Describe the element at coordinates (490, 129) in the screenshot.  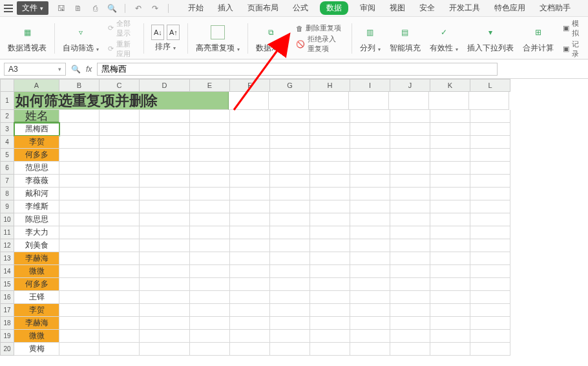
I see `cell-L3` at that location.